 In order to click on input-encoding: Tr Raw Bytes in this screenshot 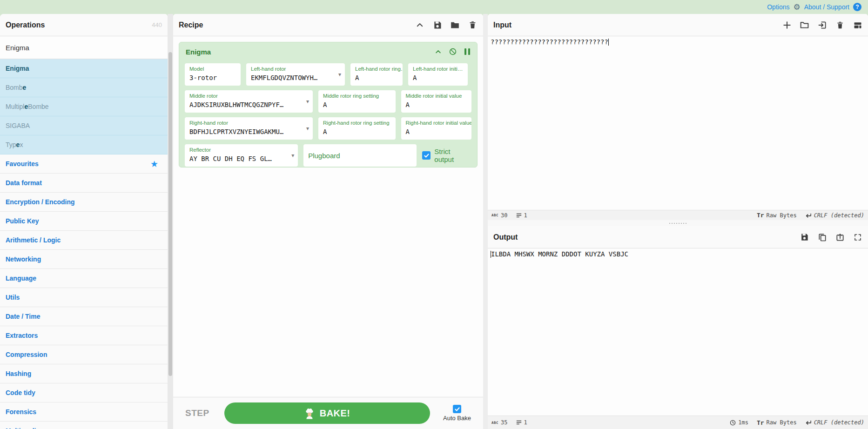, I will do `click(777, 215)`.